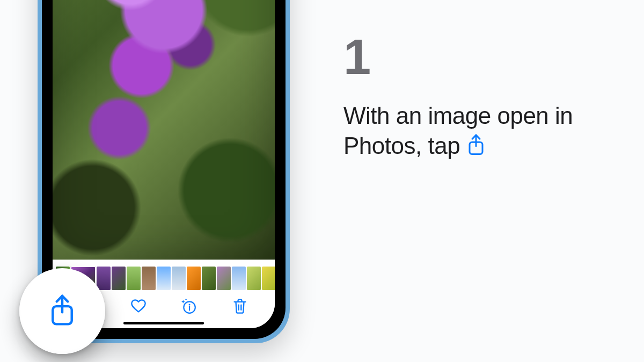 The width and height of the screenshot is (644, 362). What do you see at coordinates (478, 97) in the screenshot?
I see `instruction-panel: 1 With an image open in Photos, tap` at bounding box center [478, 97].